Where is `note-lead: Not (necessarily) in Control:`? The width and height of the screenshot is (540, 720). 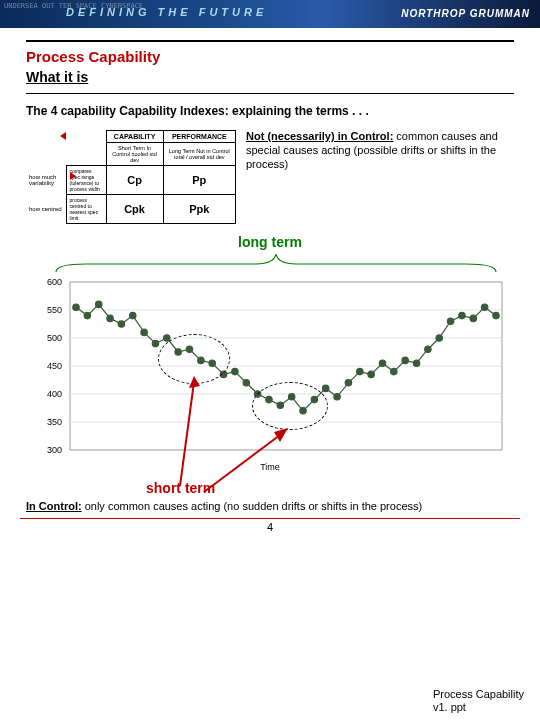
note-lead: Not (necessarily) in Control: is located at coordinates (320, 136).